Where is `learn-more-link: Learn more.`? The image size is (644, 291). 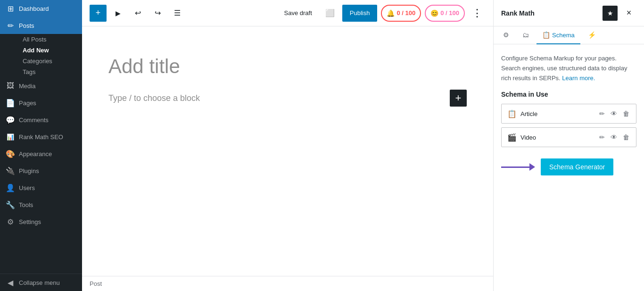 learn-more-link: Learn more. is located at coordinates (578, 78).